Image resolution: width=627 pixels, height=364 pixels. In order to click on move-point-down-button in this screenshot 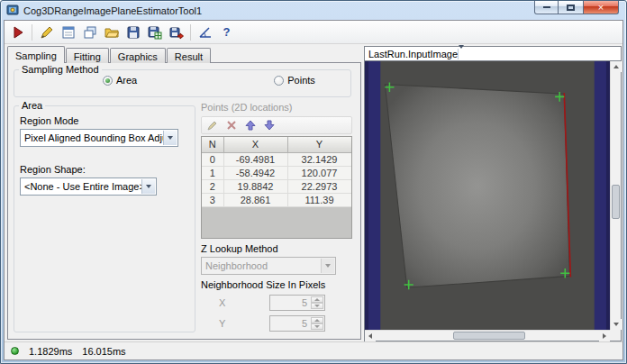, I will do `click(269, 125)`.